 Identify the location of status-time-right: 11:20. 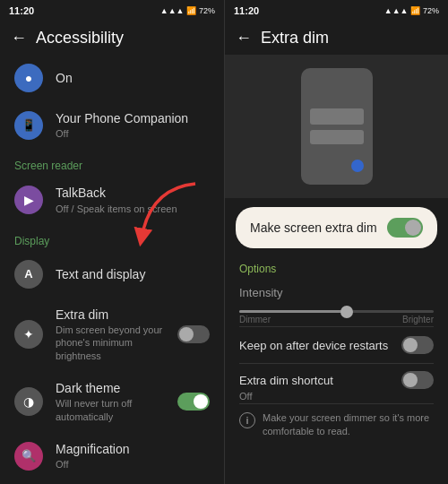
(246, 11).